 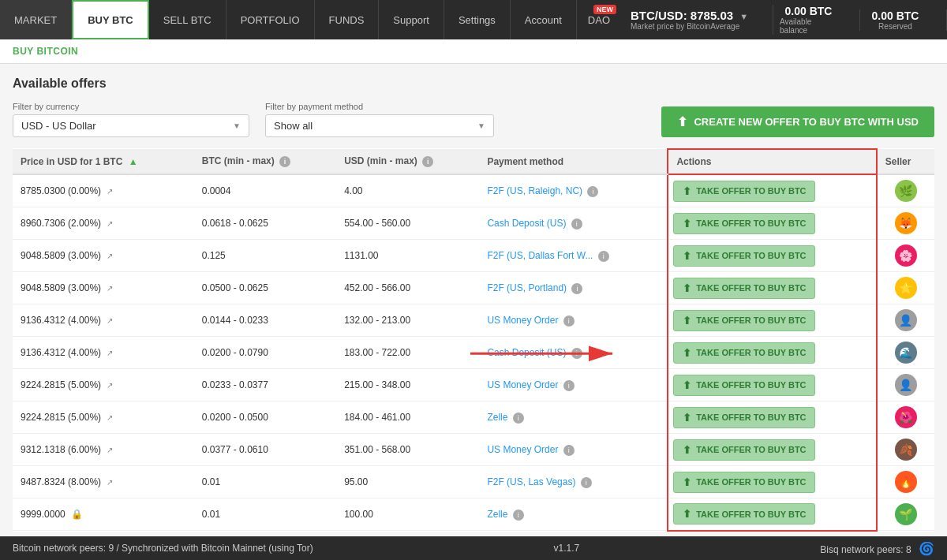 What do you see at coordinates (188, 20) in the screenshot?
I see `nav-sell-btc: SELL BTC` at bounding box center [188, 20].